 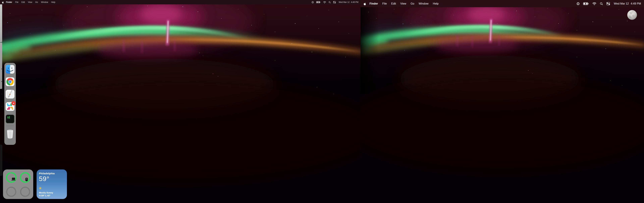 What do you see at coordinates (25, 178) in the screenshot?
I see `battery-ring-mouse` at bounding box center [25, 178].